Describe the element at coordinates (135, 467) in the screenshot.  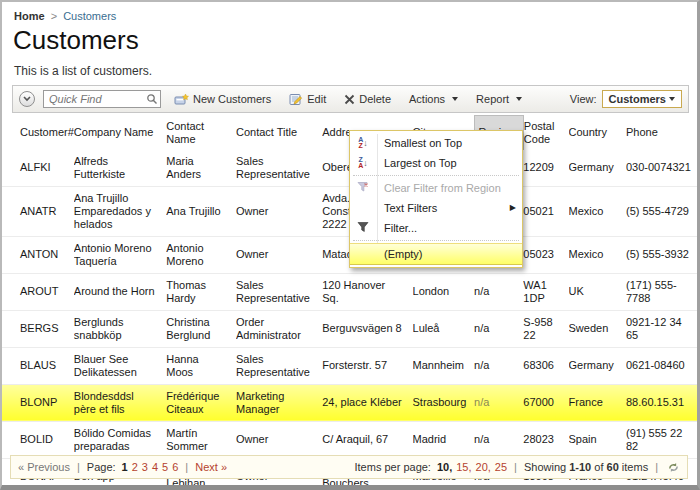
I see `page-link-2: 2` at that location.